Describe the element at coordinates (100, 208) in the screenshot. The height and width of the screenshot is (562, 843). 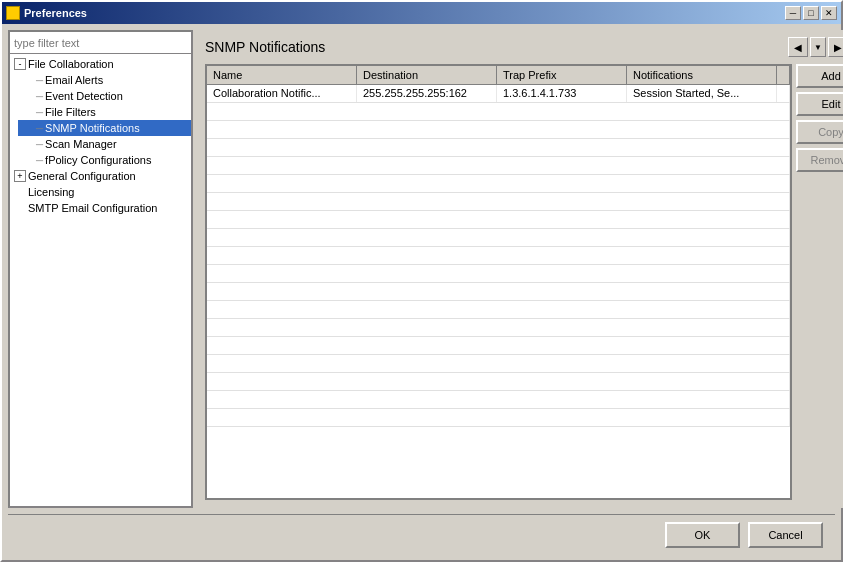
I see `sidebar-item-smtp: SMTP Email Configuration` at that location.